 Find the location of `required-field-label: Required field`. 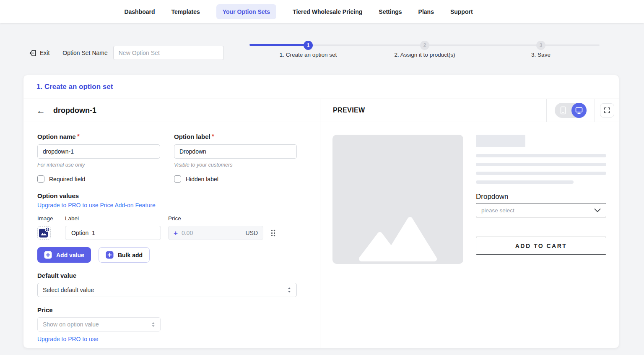

required-field-label: Required field is located at coordinates (67, 179).